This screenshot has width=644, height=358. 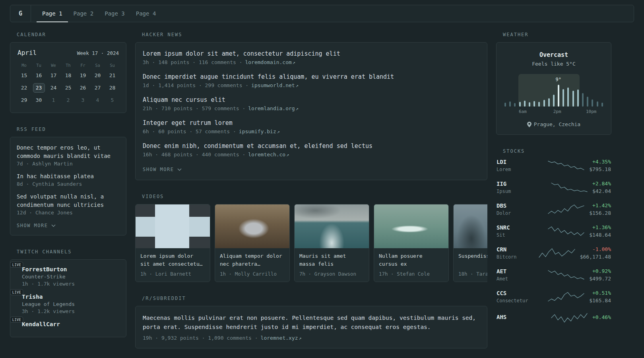 I want to click on subreddit-card: Maecenas mollis pulvinar erat non posuer…, so click(x=311, y=327).